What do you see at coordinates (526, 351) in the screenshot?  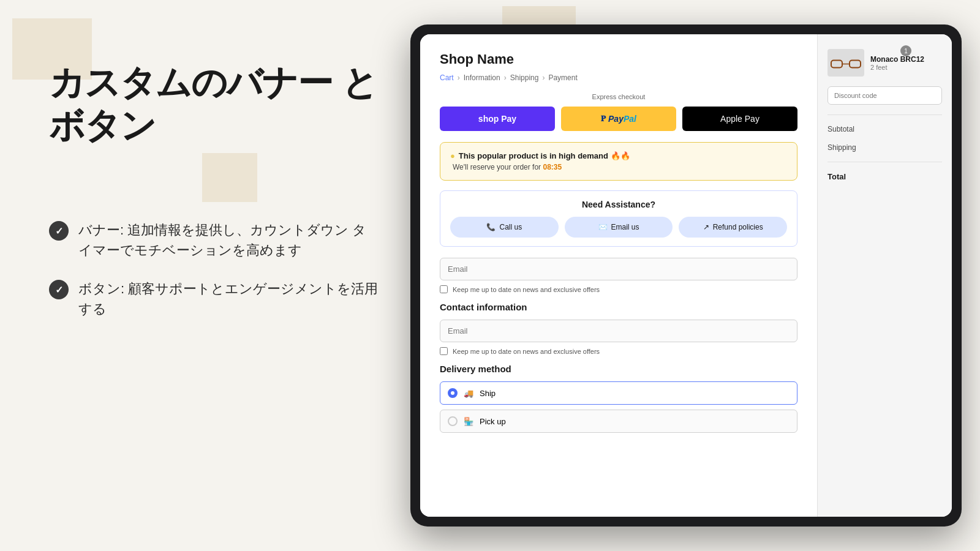 I see `newsletter-label-contact: Keep me up to date on news and exclusive…` at bounding box center [526, 351].